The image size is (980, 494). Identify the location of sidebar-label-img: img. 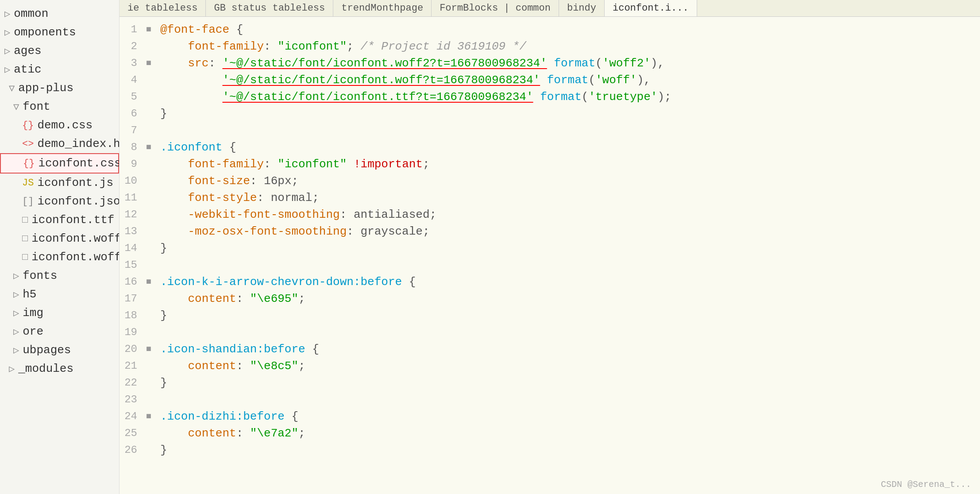
(33, 313).